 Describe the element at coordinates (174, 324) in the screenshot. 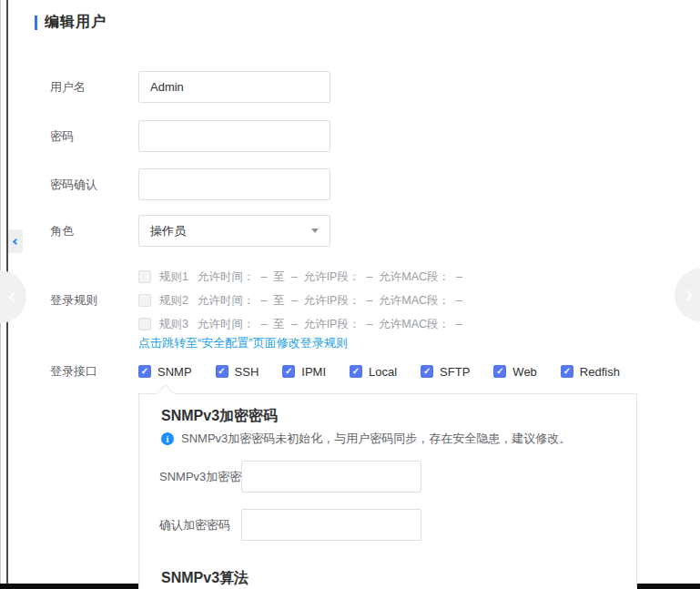

I see `rule-name: 规则3` at that location.